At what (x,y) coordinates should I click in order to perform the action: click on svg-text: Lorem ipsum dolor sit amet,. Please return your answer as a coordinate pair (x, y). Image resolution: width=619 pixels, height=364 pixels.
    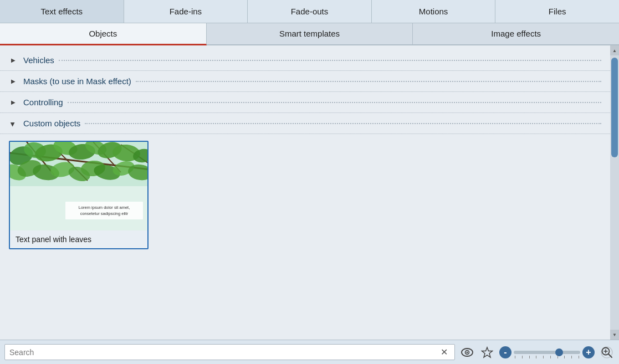
    Looking at the image, I should click on (104, 207).